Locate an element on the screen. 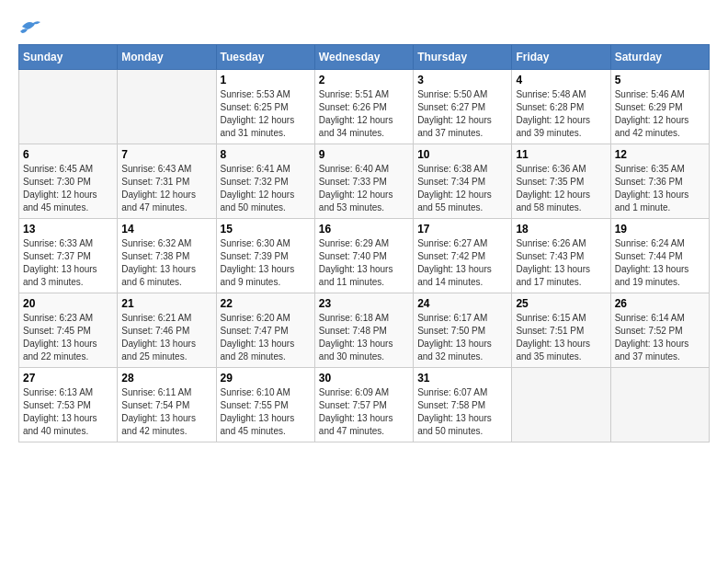  day-number: 21 is located at coordinates (166, 304).